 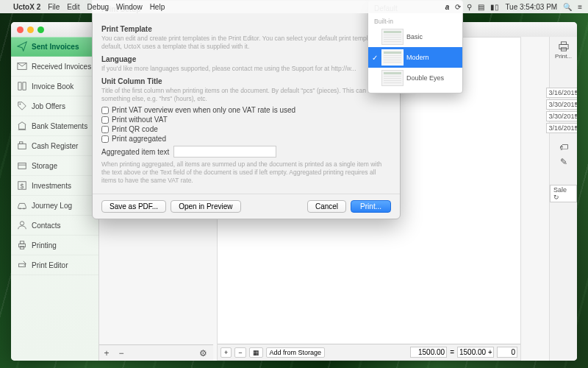 I want to click on sidebar-item-label: Contacts, so click(x=46, y=225).